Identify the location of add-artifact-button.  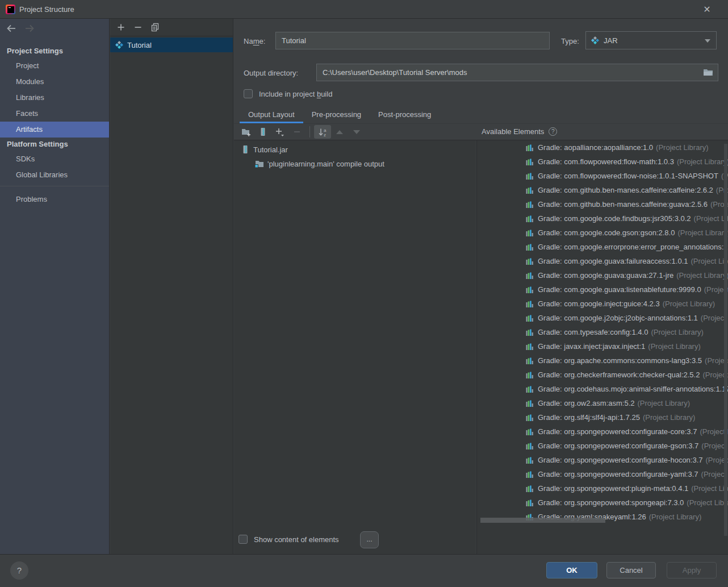
(121, 27).